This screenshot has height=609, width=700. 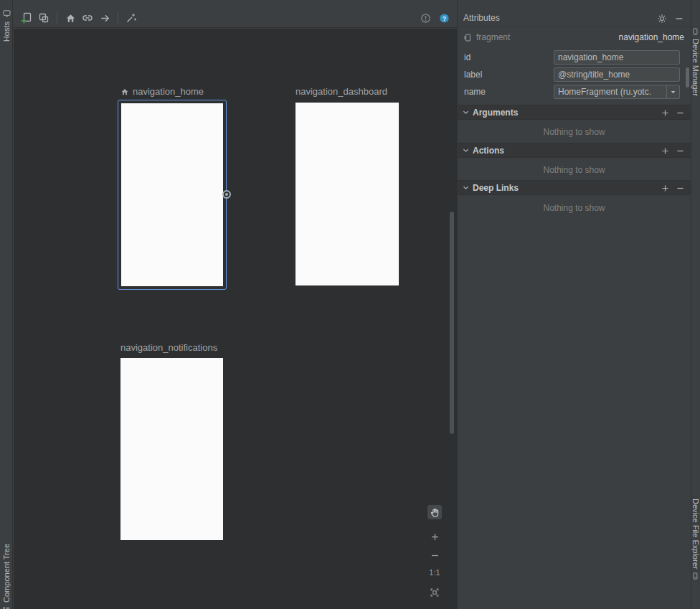 I want to click on action-button, so click(x=105, y=18).